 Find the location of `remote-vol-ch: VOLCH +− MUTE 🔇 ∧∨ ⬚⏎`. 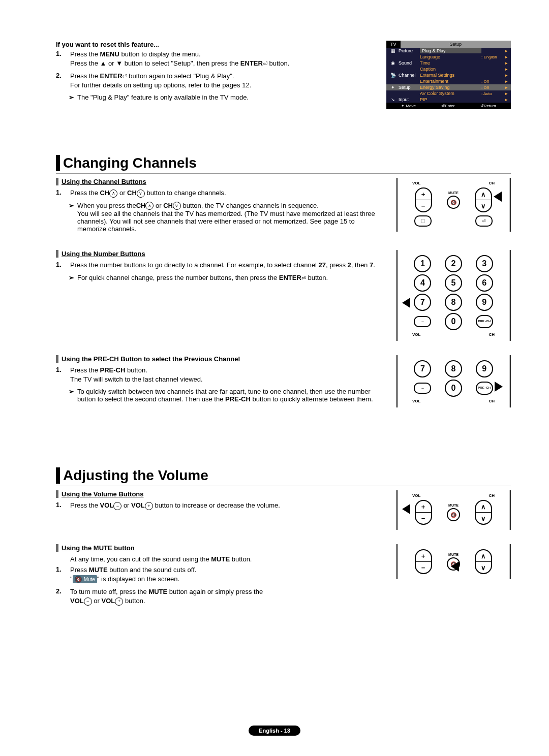

remote-vol-ch: VOLCH +− MUTE 🔇 ∧∨ ⬚⏎ is located at coordinates (453, 205).